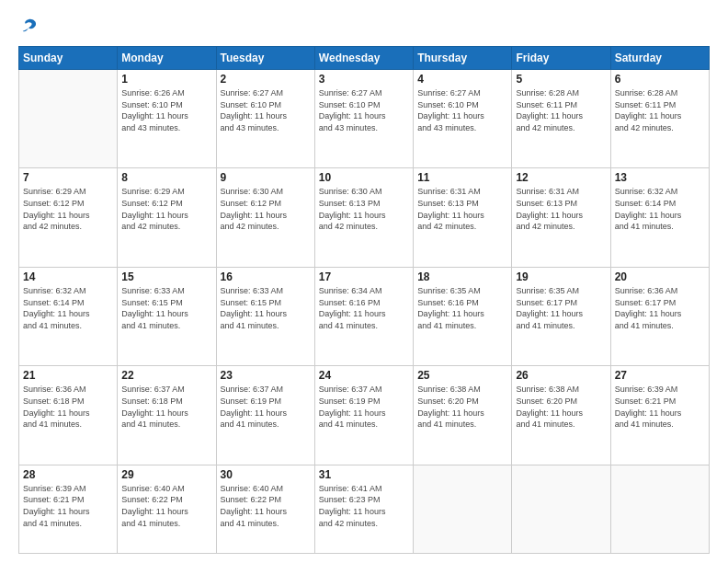 The height and width of the screenshot is (563, 728). What do you see at coordinates (660, 79) in the screenshot?
I see `day-number: 6` at bounding box center [660, 79].